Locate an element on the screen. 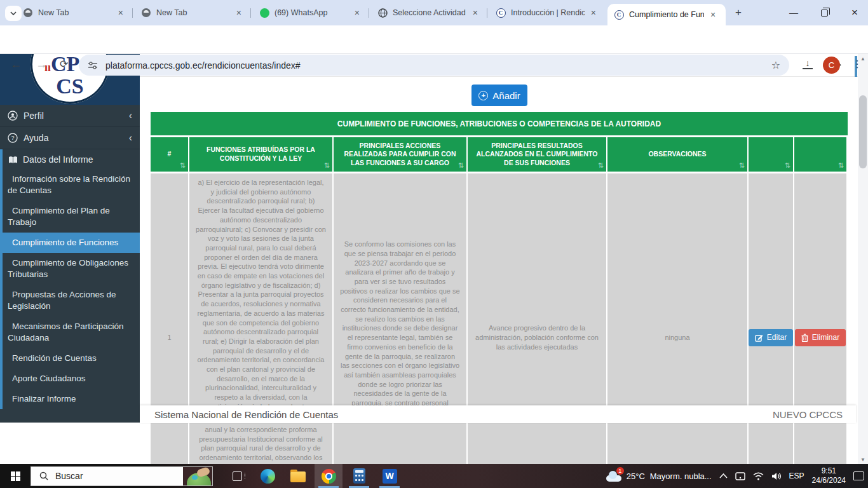 This screenshot has height=488, width=868. taskbar-clock: 9:51 24/6/2024 is located at coordinates (829, 476).